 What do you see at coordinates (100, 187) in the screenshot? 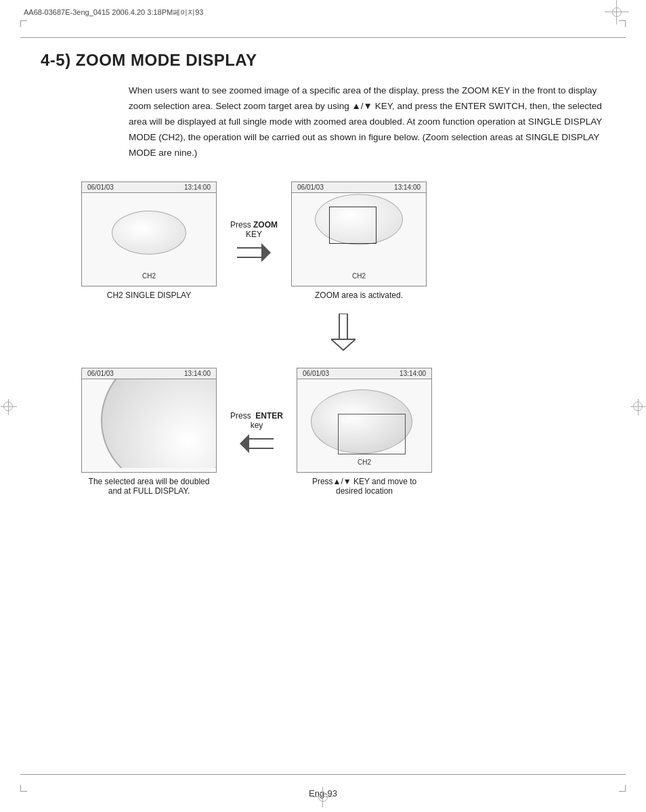
I see `monitor-date-1: 06/01/03` at bounding box center [100, 187].